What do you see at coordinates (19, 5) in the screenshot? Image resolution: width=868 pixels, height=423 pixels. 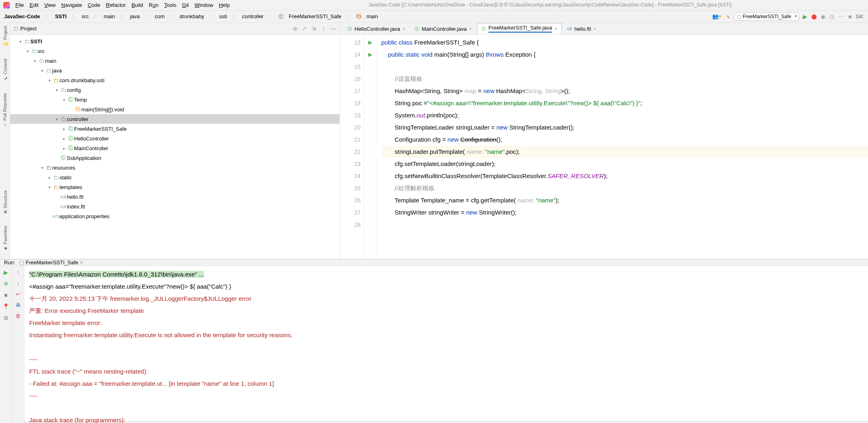 I see `menu-file: File` at bounding box center [19, 5].